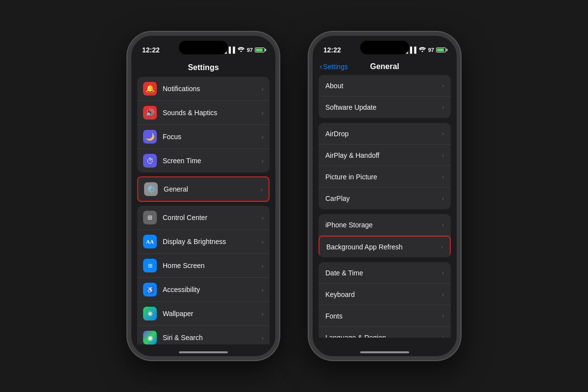 The image size is (588, 392). I want to click on screentime-label: Screen Time, so click(211, 161).